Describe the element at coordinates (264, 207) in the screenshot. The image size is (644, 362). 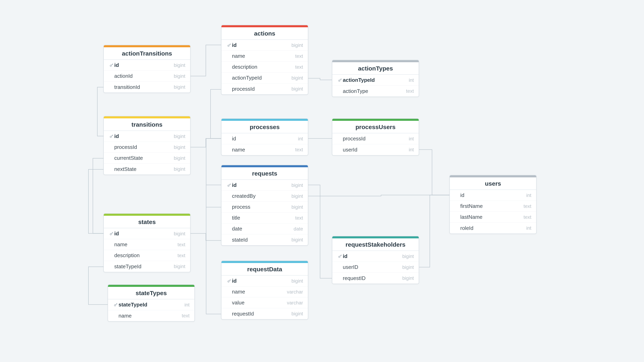
I see `column-row: processbigint` at that location.